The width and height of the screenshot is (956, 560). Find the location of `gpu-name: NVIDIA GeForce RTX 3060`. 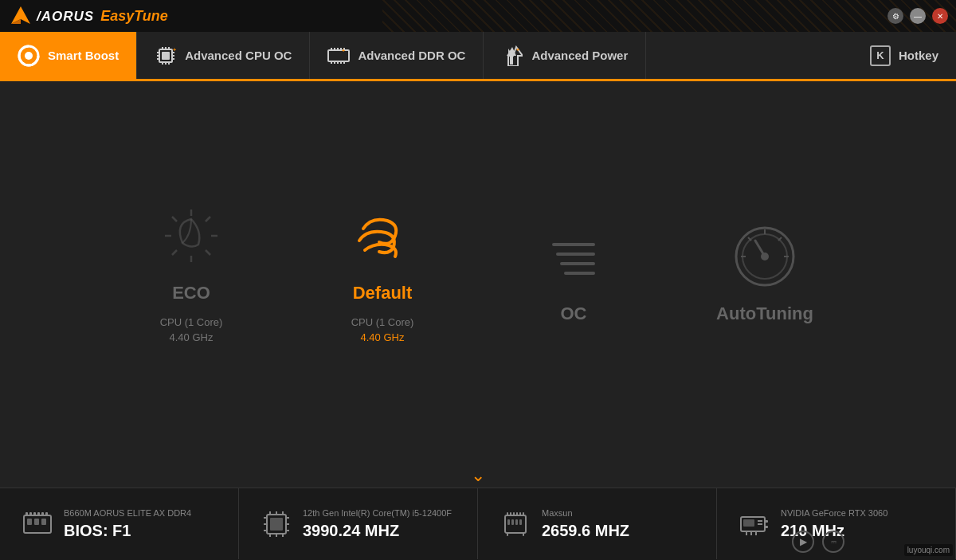

gpu-name: NVIDIA GeForce RTX 3060 is located at coordinates (834, 513).